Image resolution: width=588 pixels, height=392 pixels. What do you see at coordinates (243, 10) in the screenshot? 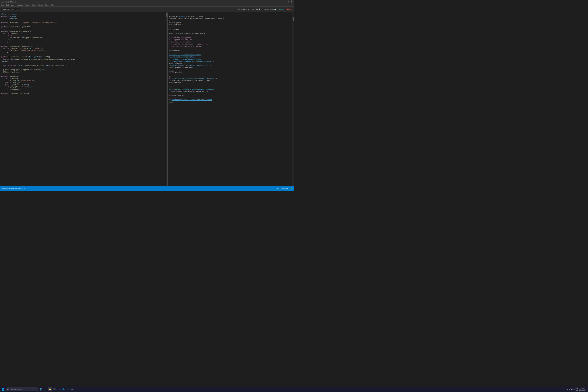
I see `check-syntax-button: ✓ Check Syntax 🔍` at bounding box center [243, 10].